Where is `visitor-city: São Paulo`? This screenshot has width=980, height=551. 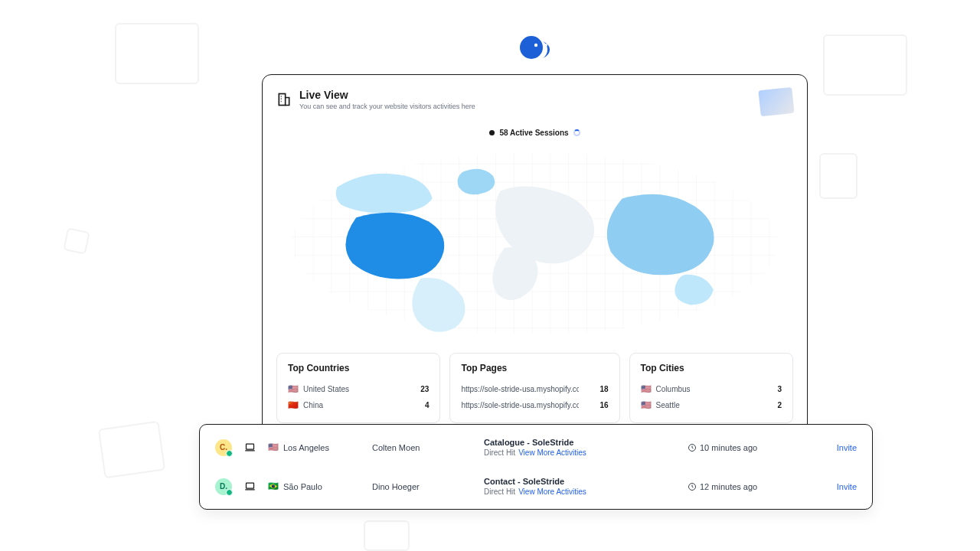
visitor-city: São Paulo is located at coordinates (303, 487).